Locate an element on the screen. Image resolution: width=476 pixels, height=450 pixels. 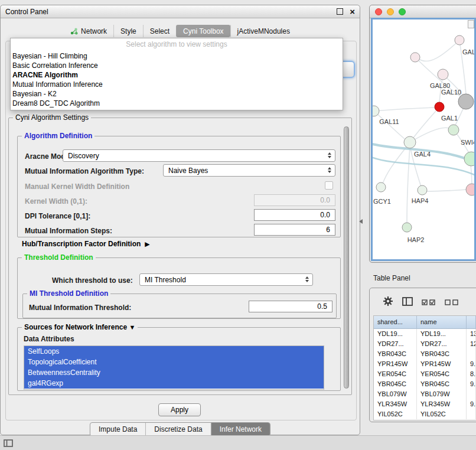
bottom-tab-impute-data: Impute Data is located at coordinates (118, 429).